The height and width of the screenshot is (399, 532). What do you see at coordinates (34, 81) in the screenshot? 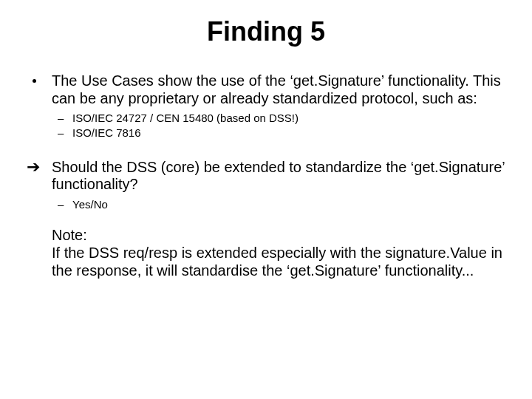
I see `bullet-dot-icon` at bounding box center [34, 81].